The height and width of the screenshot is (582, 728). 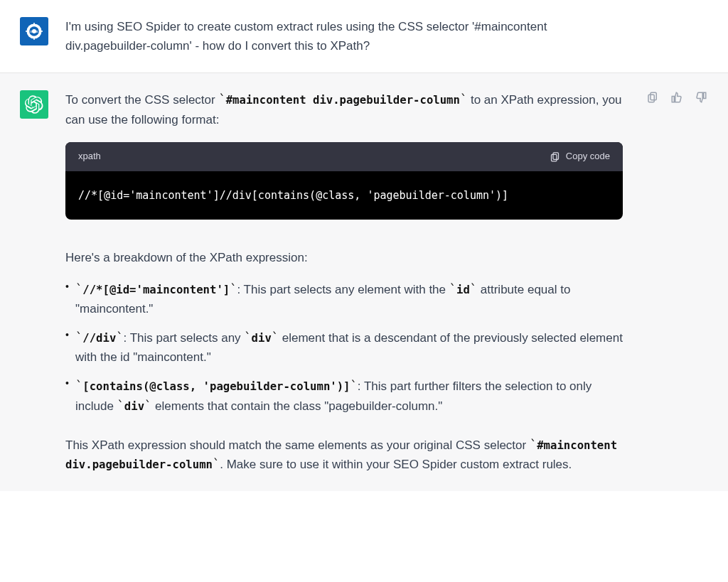 I want to click on user-message-text: I'm using SEO Spider to create custom ex…, so click(x=350, y=36).